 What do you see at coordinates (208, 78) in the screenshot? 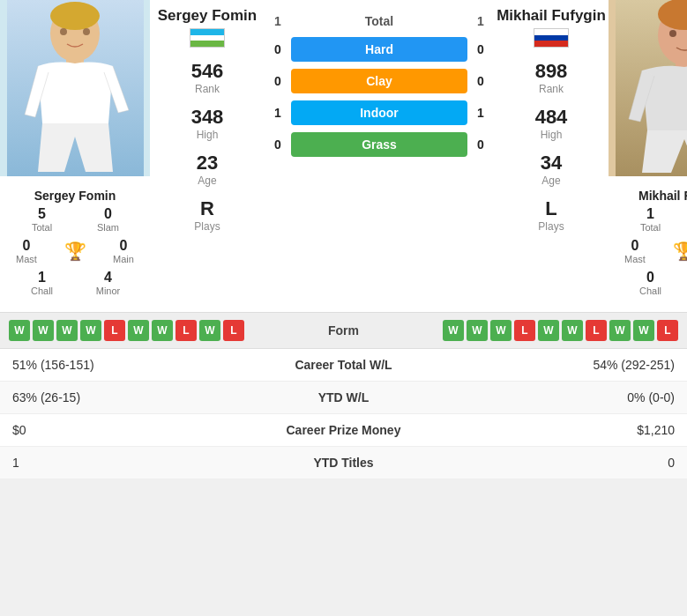
I see `left-rank-stat: 546 Rank` at bounding box center [208, 78].